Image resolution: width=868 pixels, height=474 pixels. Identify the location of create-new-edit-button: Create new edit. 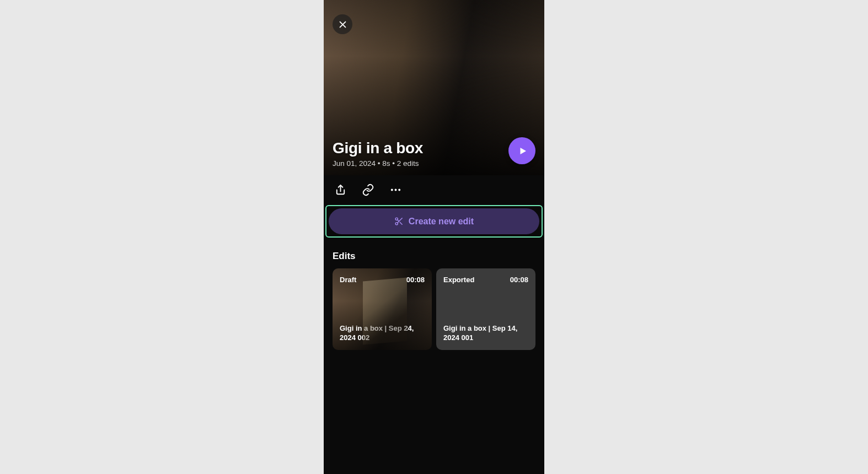
(434, 222).